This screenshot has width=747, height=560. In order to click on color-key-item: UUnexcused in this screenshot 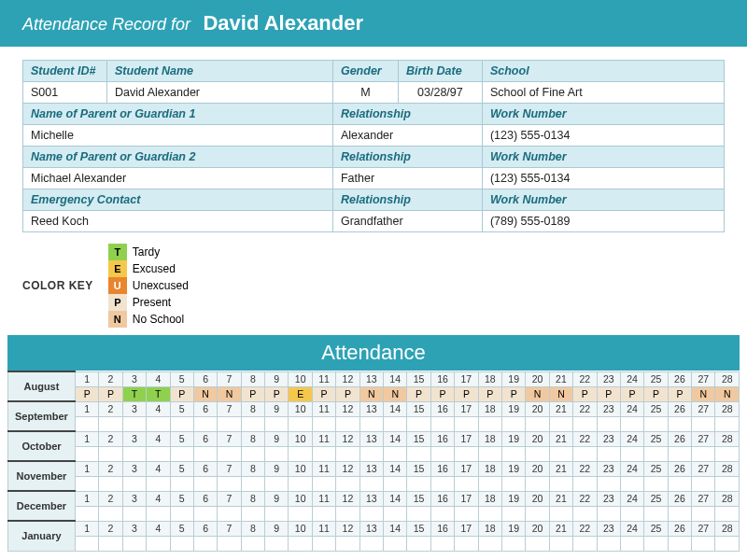, I will do `click(148, 286)`.